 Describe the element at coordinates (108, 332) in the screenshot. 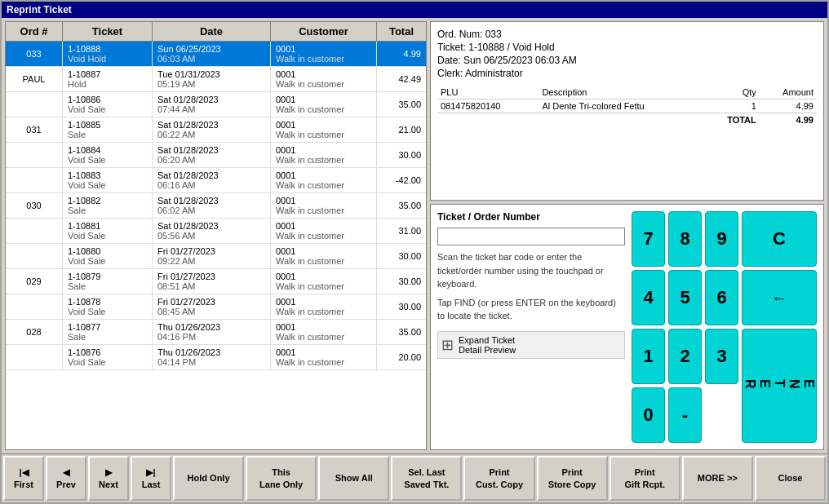

I see `cell-ticket: 1-10877 Sale` at that location.